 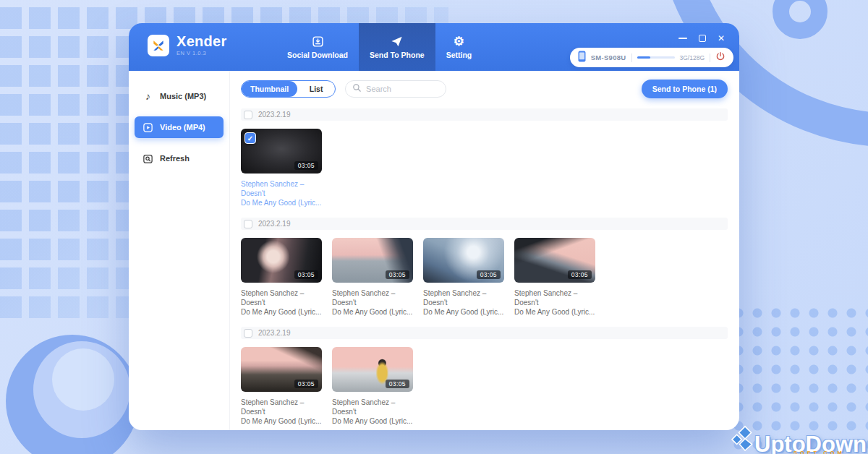 What do you see at coordinates (402, 89) in the screenshot?
I see `search-input` at bounding box center [402, 89].